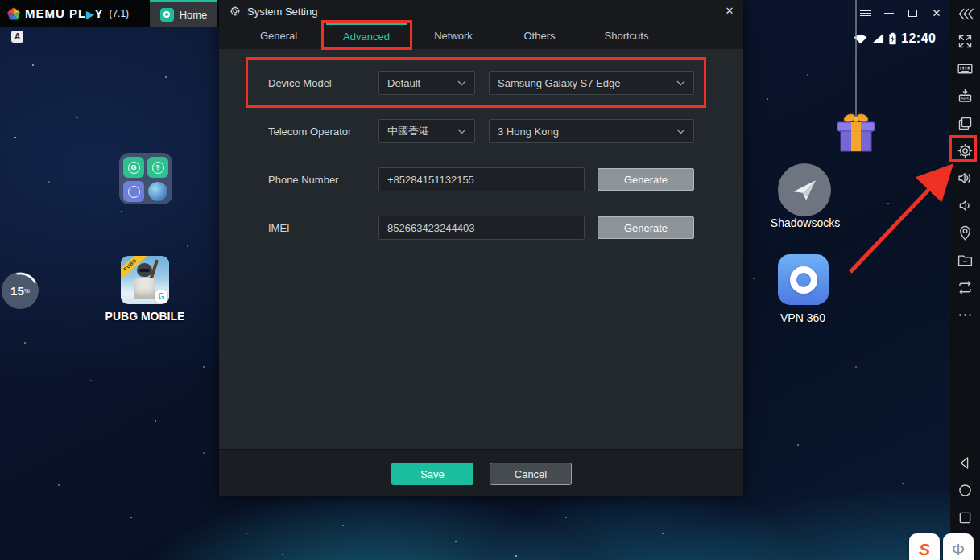 The width and height of the screenshot is (980, 560). Describe the element at coordinates (965, 96) in the screenshot. I see `apk-install-icon: APK` at that location.